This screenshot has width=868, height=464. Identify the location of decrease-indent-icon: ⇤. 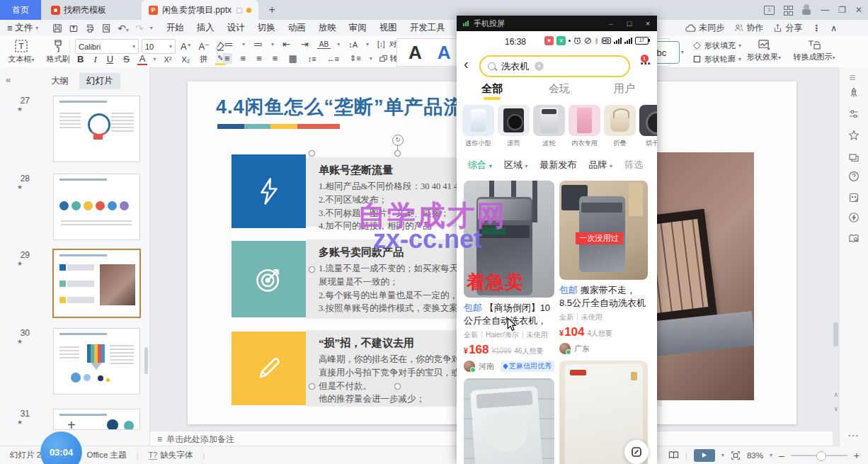
(286, 44).